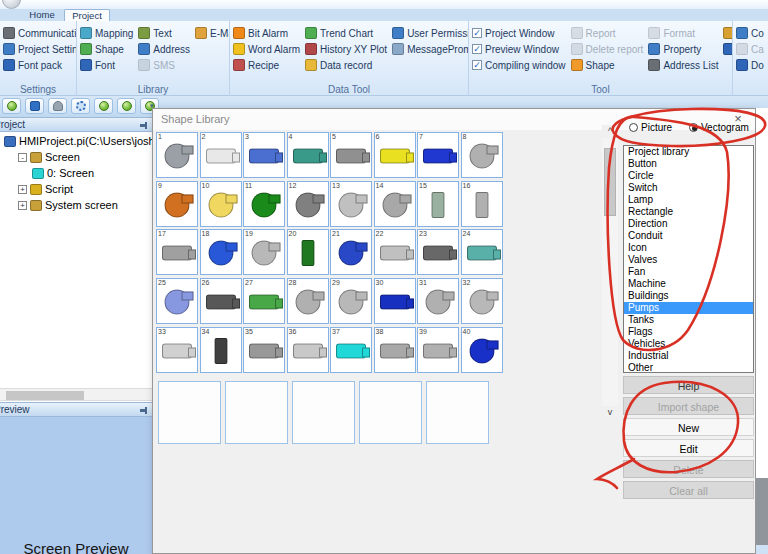 Image resolution: width=768 pixels, height=554 pixels. What do you see at coordinates (482, 204) in the screenshot?
I see `shape-cell: 16` at bounding box center [482, 204].